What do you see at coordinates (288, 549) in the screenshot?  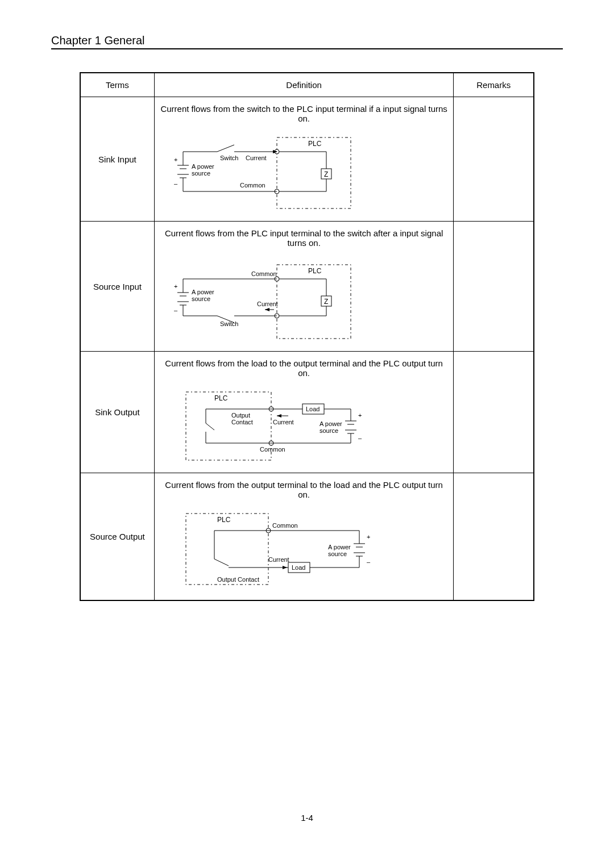 I see `source-output-diagram: PLC Common Output Contact` at bounding box center [288, 549].